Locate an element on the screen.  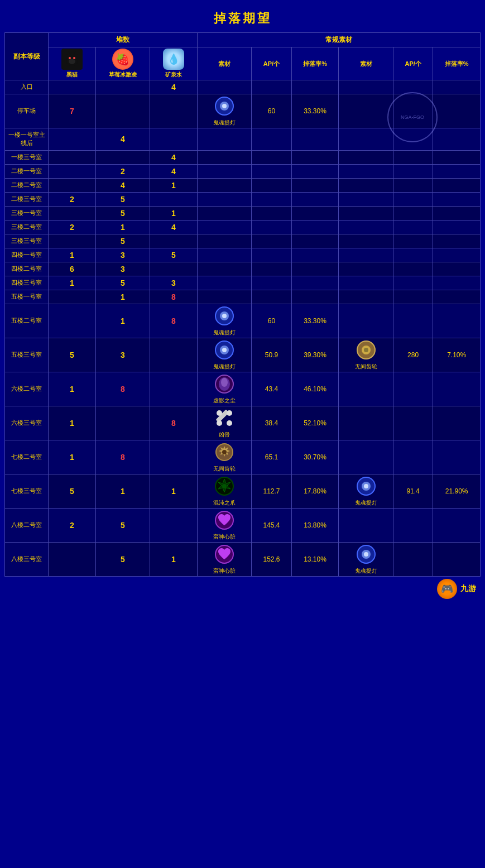
drop1-cell: 17.80% is located at coordinates (315, 491).